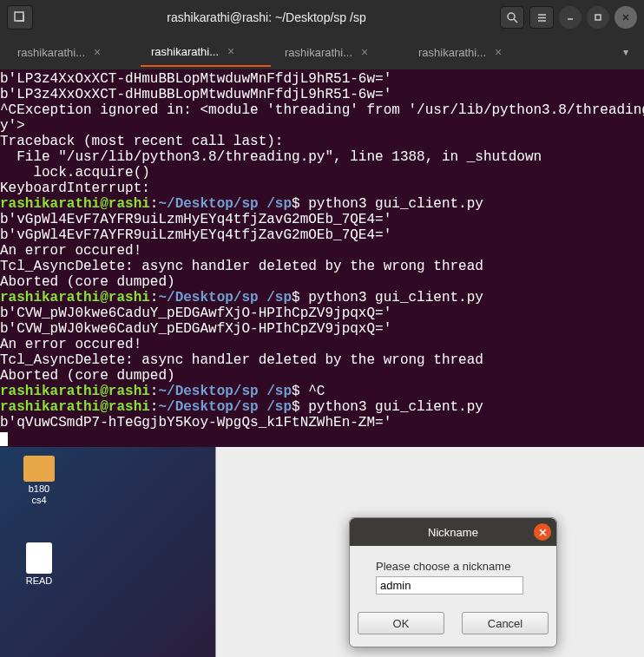  What do you see at coordinates (39, 558) in the screenshot?
I see `file-icon` at bounding box center [39, 558].